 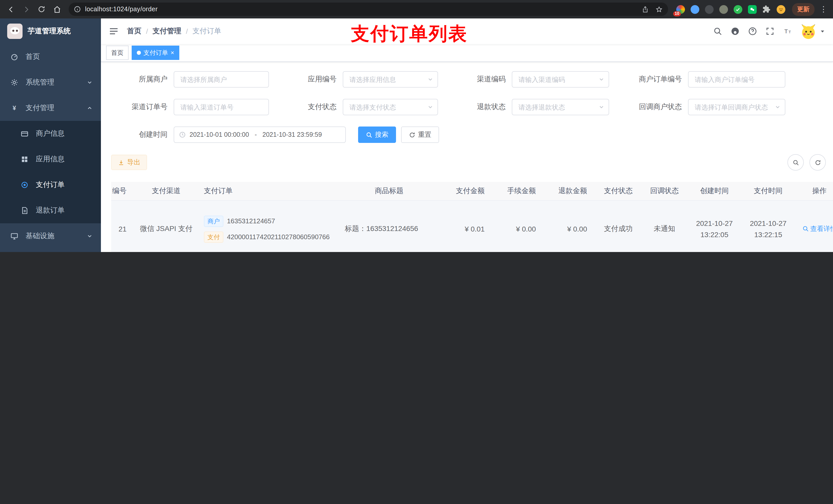 I want to click on sidebar-item-dev-tools: 研发工具, so click(x=51, y=250).